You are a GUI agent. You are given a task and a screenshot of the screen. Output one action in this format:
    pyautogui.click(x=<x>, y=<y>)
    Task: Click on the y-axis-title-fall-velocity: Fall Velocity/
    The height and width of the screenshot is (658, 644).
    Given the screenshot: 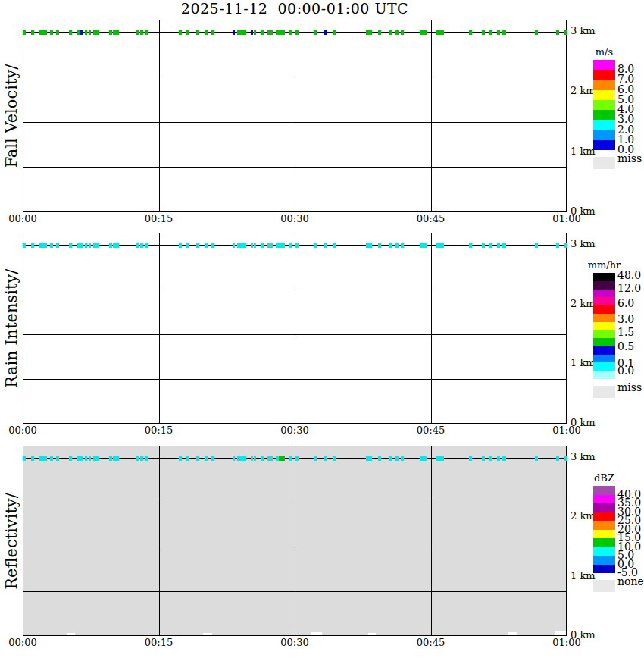 What is the action you would take?
    pyautogui.click(x=11, y=117)
    